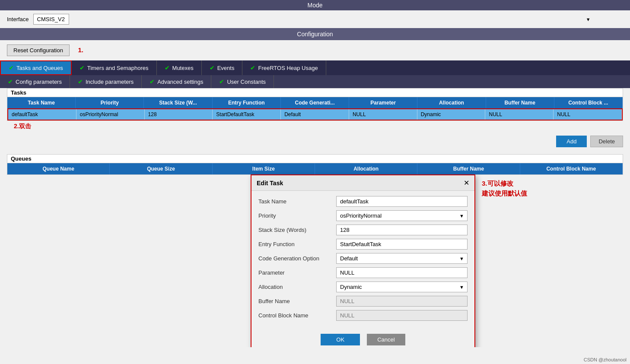 This screenshot has height=364, width=630. Describe the element at coordinates (315, 19) in the screenshot. I see `interface-row: Interface CMSIS_V2 CMSIS_V1` at that location.